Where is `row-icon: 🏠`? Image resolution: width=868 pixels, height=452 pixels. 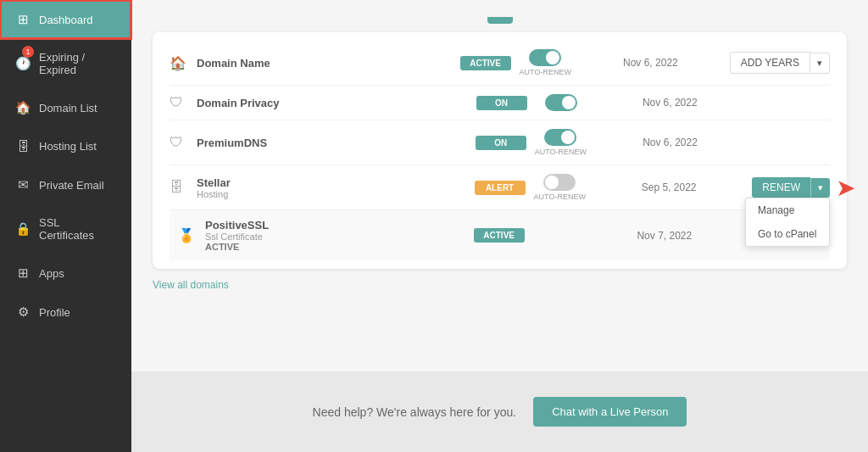
row-icon: 🏠 is located at coordinates (179, 63).